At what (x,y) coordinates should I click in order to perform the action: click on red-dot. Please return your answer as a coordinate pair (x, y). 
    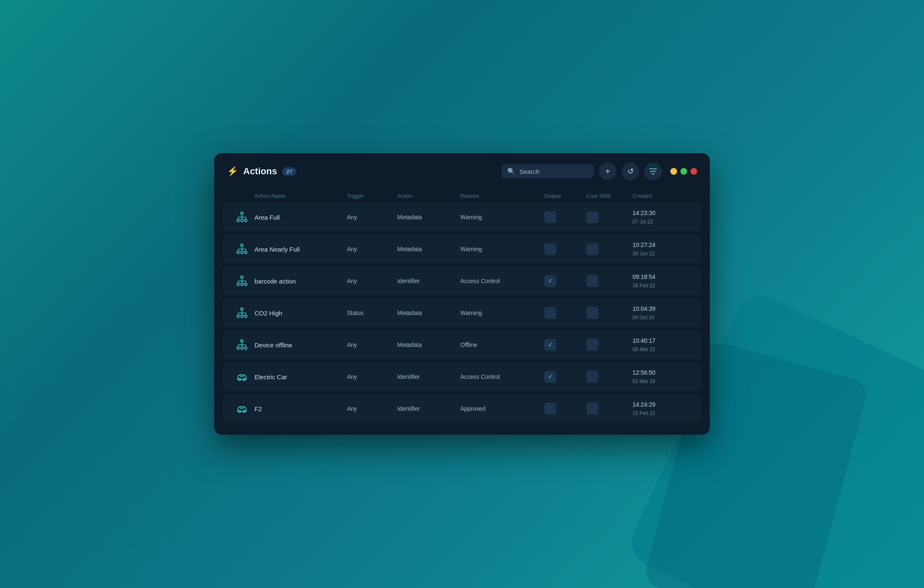
    Looking at the image, I should click on (694, 171).